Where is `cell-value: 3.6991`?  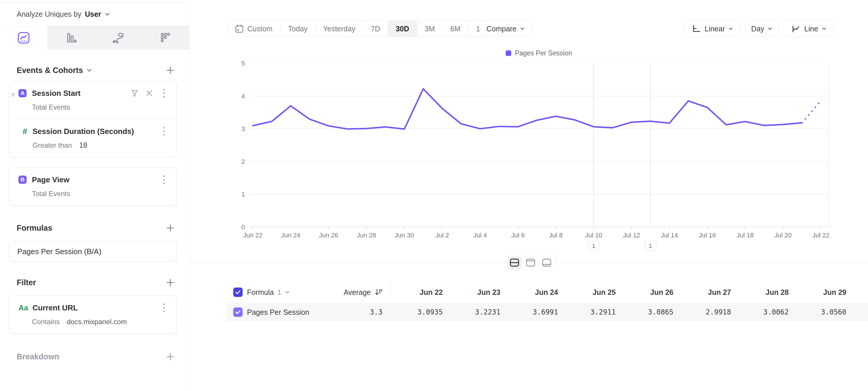 cell-value: 3.6991 is located at coordinates (534, 312).